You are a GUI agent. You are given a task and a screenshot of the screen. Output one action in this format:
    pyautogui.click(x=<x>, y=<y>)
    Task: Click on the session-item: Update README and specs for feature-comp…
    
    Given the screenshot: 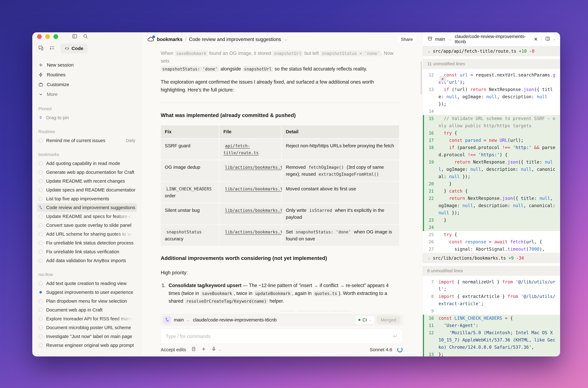 What is the action you would take?
    pyautogui.click(x=87, y=216)
    